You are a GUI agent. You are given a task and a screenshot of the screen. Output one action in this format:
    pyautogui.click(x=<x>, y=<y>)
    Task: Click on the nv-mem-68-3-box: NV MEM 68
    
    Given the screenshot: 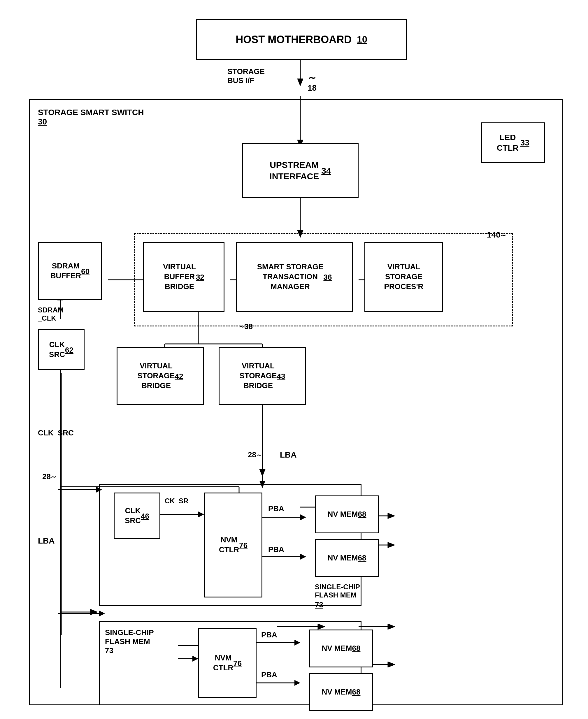 What is the action you would take?
    pyautogui.click(x=341, y=649)
    